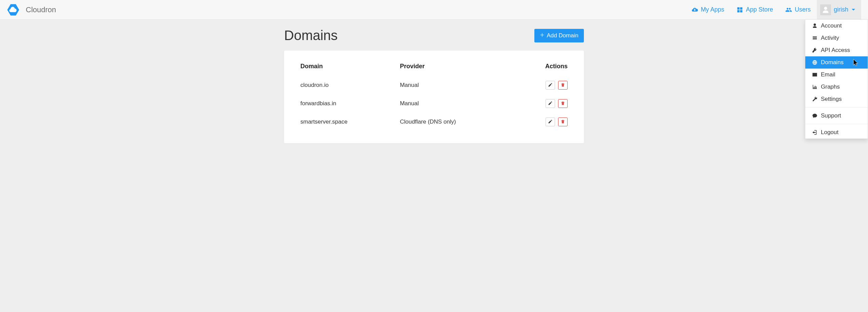 This screenshot has width=868, height=312. Describe the element at coordinates (815, 26) in the screenshot. I see `user-icon` at that location.